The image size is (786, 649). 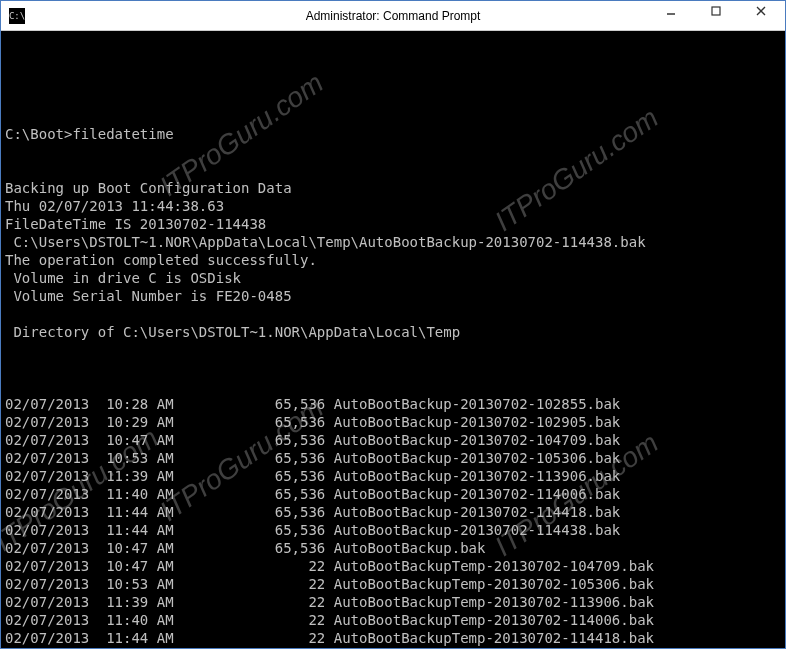 I want to click on typed-command: filedatetime, so click(x=122, y=134).